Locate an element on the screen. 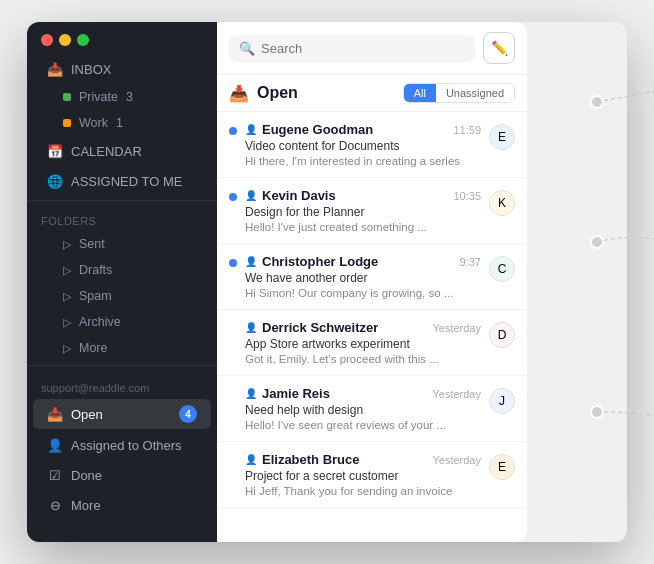 The height and width of the screenshot is (564, 654). message-avatar: C is located at coordinates (502, 269).